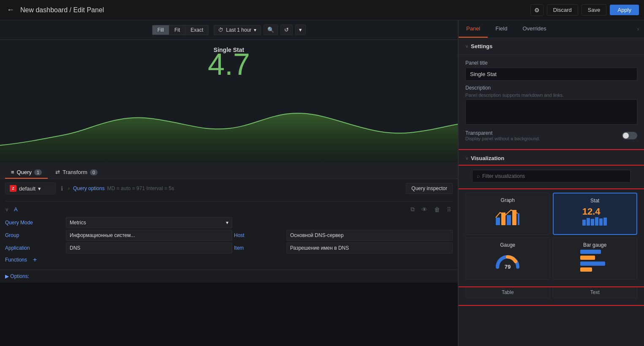 This screenshot has height=346, width=644. What do you see at coordinates (552, 88) in the screenshot?
I see `description-label: Description` at bounding box center [552, 88].